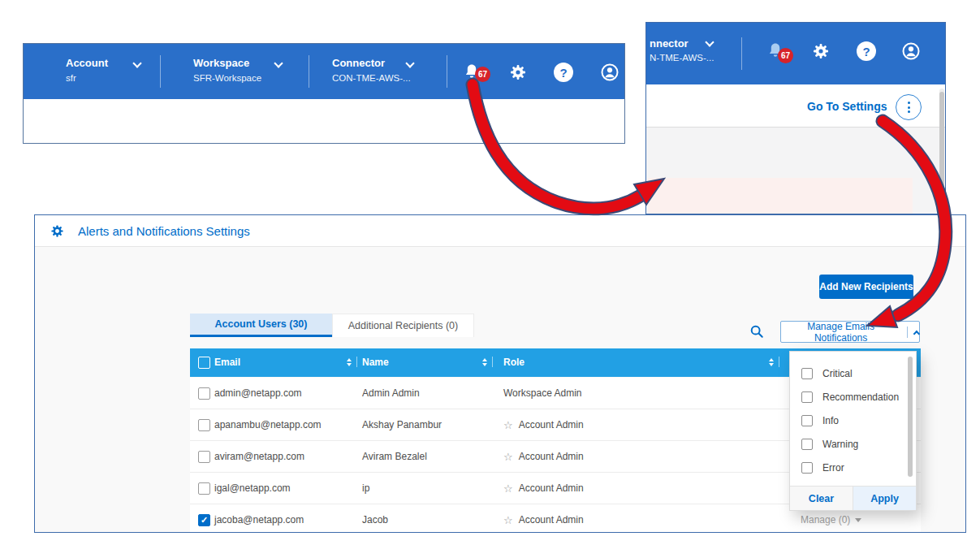 This screenshot has width=980, height=545. I want to click on workspace-selector-label: Workspace, so click(221, 63).